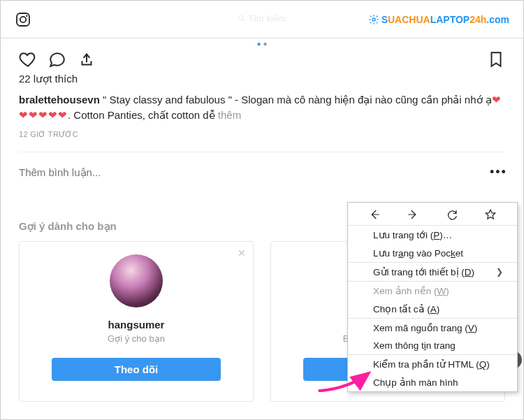  What do you see at coordinates (262, 134) in the screenshot?
I see `post-time: 12 GIỜ TRƯỚC` at bounding box center [262, 134].